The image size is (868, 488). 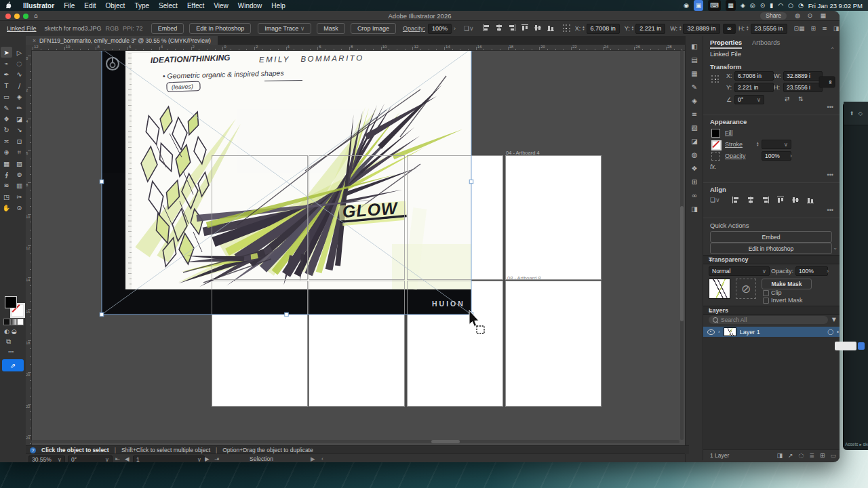 What do you see at coordinates (7, 108) in the screenshot?
I see `paintbrush-tool: ✎` at bounding box center [7, 108].